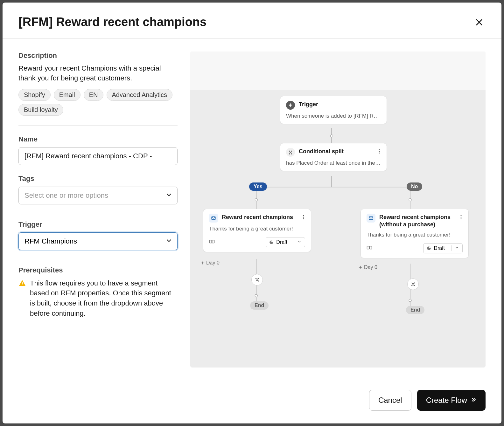 This screenshot has width=504, height=426. What do you see at coordinates (98, 224) in the screenshot?
I see `trigger-label: Trigger` at bounding box center [98, 224].